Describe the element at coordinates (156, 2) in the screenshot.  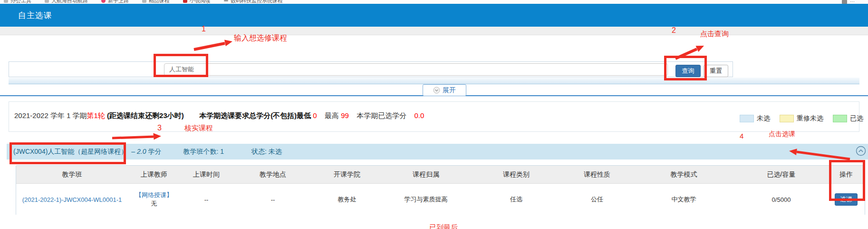
I see `bookmark-item: 精品课程` at that location.